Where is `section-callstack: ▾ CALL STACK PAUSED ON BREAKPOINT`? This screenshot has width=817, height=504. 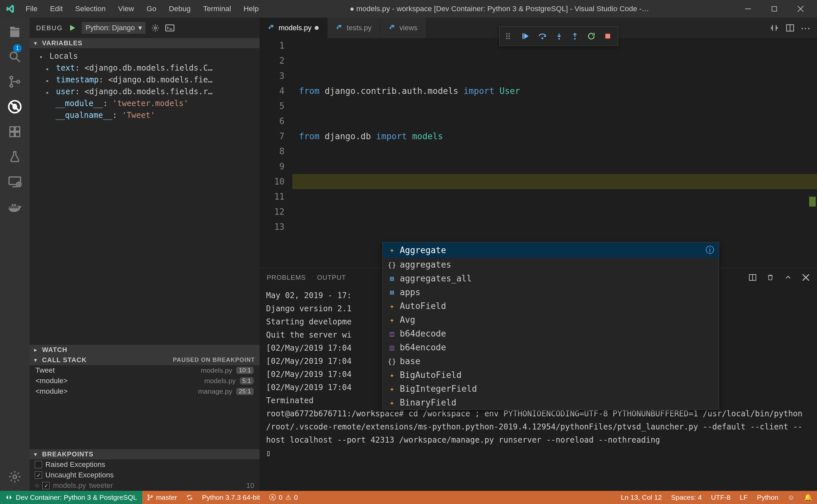 section-callstack: ▾ CALL STACK PAUSED ON BREAKPOINT is located at coordinates (145, 360).